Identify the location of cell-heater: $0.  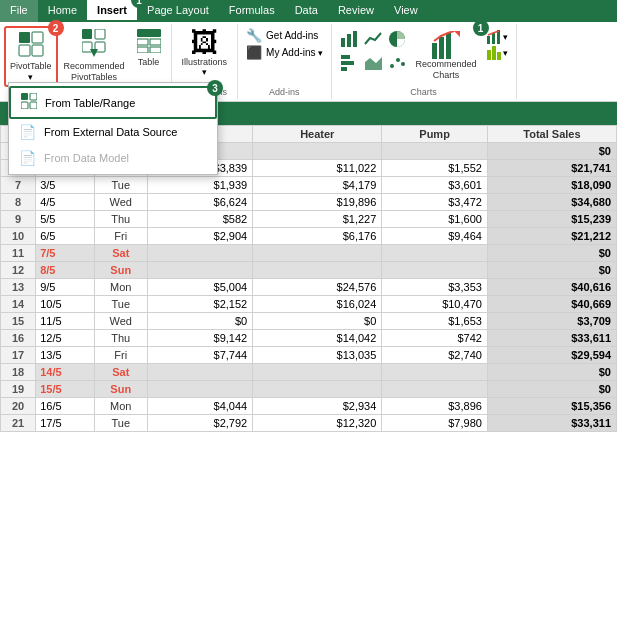
(318, 320).